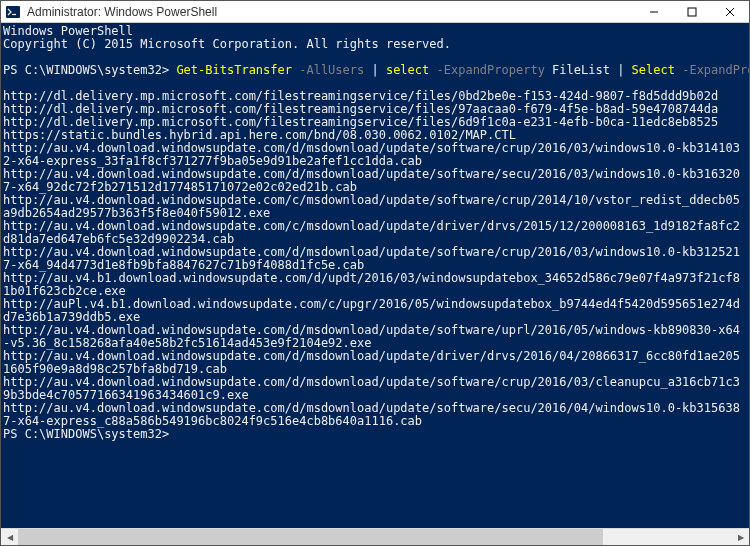 The height and width of the screenshot is (546, 750). Describe the element at coordinates (372, 284) in the screenshot. I see `output-url: http://au.v4.b1.download.windowsupdate.c…` at that location.